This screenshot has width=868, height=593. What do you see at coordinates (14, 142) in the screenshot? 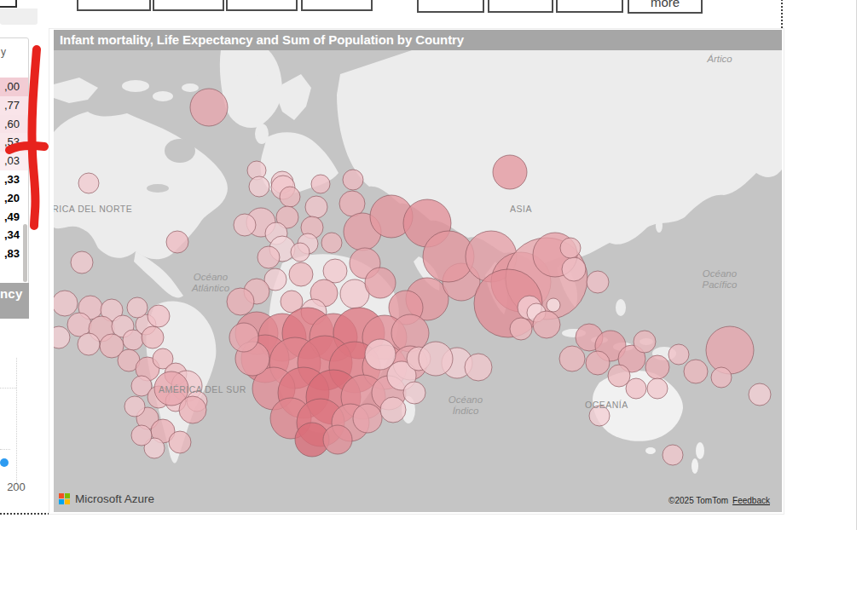
I see `table-row: ,53` at bounding box center [14, 142].